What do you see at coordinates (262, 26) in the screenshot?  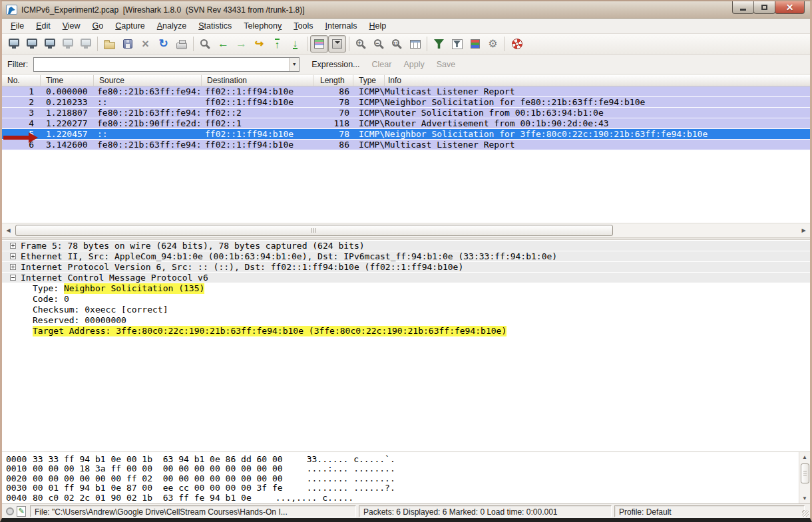 I see `menu-telephony: Telephony` at bounding box center [262, 26].